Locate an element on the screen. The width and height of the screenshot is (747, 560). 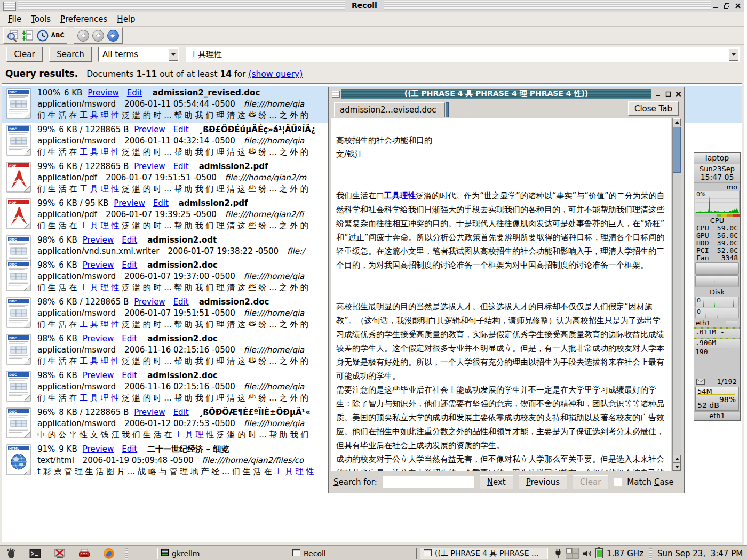
result-title: ¸ßÐ£ÕÐÉúµÄÉç»á¹¦ÄÜºÍÄ¿ is located at coordinates (257, 130).